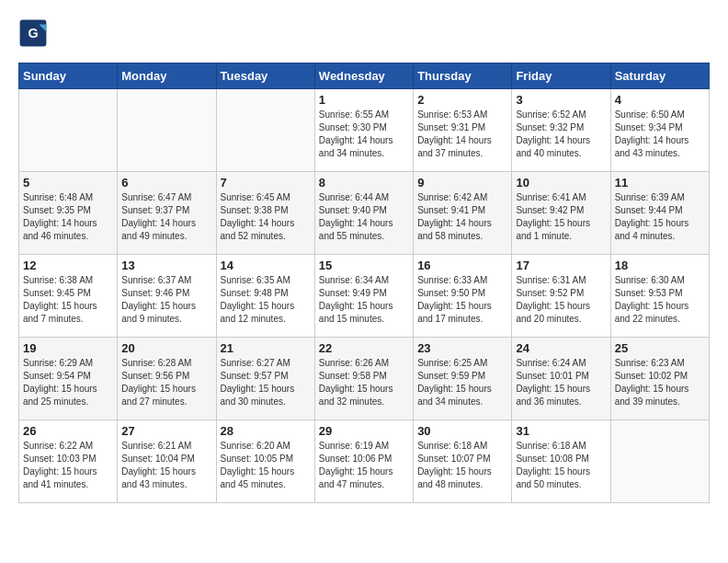 The width and height of the screenshot is (728, 563). I want to click on cell-sun-info: Sunrise: 6:26 AM Sunset: 9:58 PM Dayligh…, so click(364, 383).